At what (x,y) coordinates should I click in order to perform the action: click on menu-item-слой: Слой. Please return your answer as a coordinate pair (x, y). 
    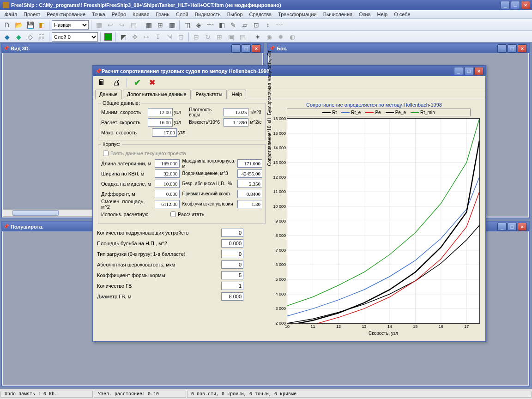
    Looking at the image, I should click on (182, 14).